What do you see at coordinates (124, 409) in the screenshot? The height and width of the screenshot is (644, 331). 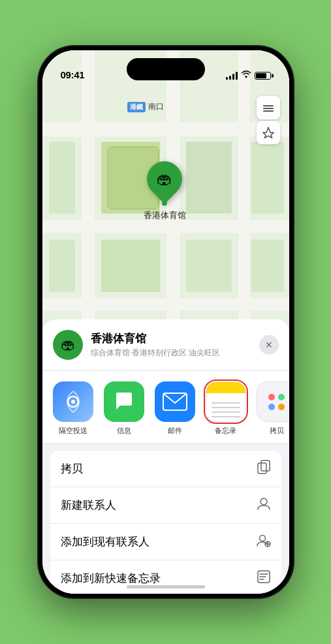 I see `share-item-messages: 信息` at bounding box center [124, 409].